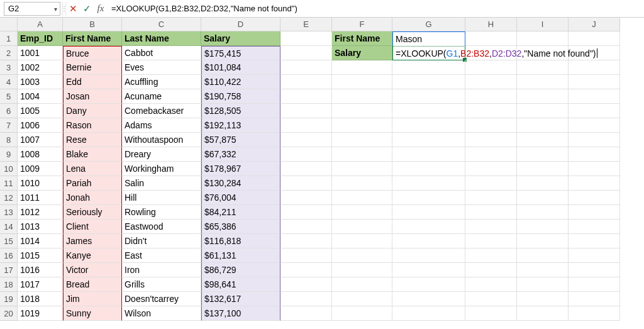 The height and width of the screenshot is (329, 644). Describe the element at coordinates (32, 9) in the screenshot. I see `name-box: G2 ▾` at that location.